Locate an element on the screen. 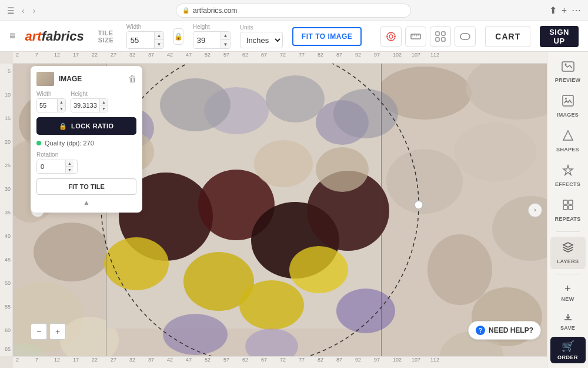 The width and height of the screenshot is (588, 368). rbmark-57: 57 is located at coordinates (226, 360).